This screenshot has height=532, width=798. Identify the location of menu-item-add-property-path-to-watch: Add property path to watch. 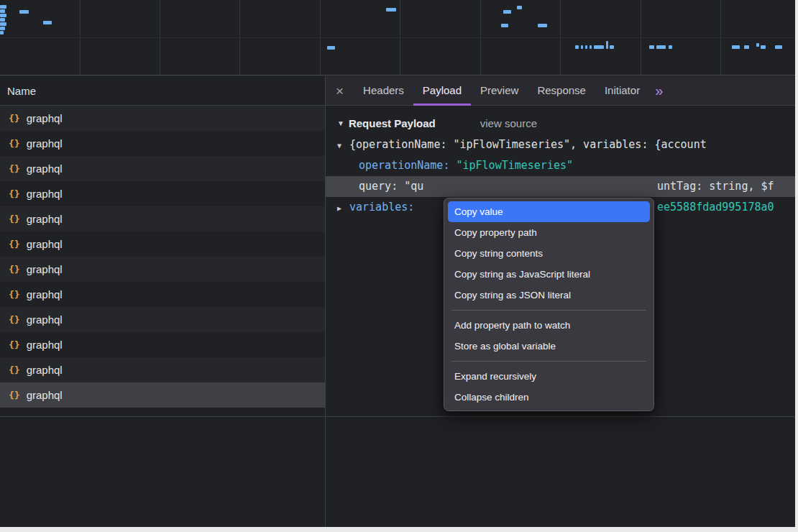
(549, 325).